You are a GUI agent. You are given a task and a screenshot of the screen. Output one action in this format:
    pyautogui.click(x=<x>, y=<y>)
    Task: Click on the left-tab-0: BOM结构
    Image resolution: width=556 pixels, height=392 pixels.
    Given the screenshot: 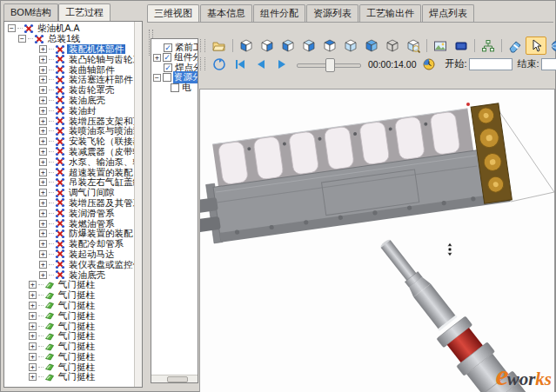 What is the action you would take?
    pyautogui.click(x=31, y=12)
    